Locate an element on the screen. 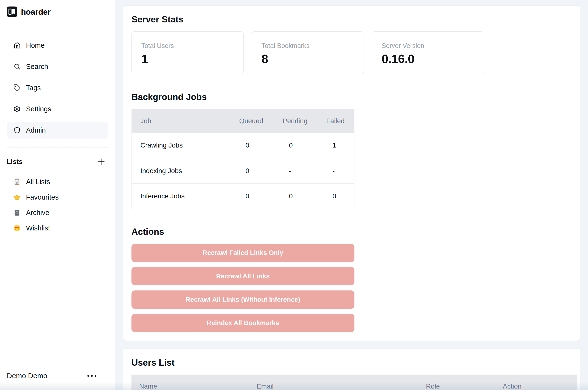 The width and height of the screenshot is (588, 390). stat-card-total-bookmarks: Total Bookmarks 8 is located at coordinates (308, 53).